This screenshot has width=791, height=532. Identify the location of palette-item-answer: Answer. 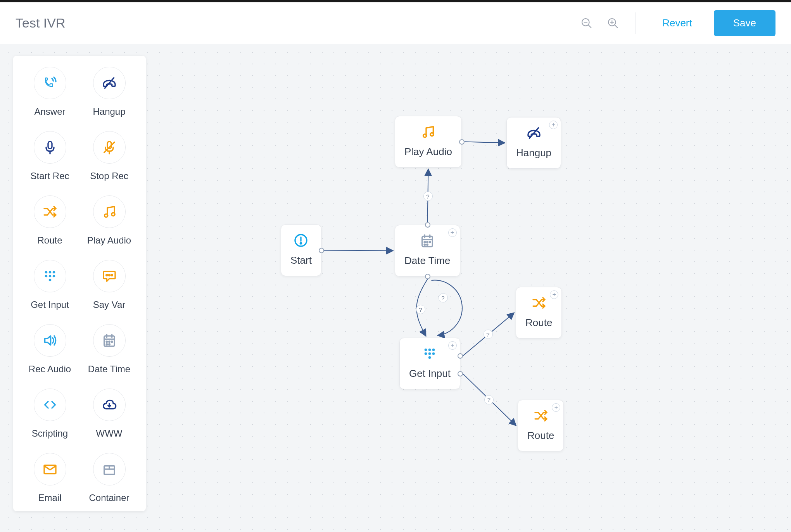
(50, 92).